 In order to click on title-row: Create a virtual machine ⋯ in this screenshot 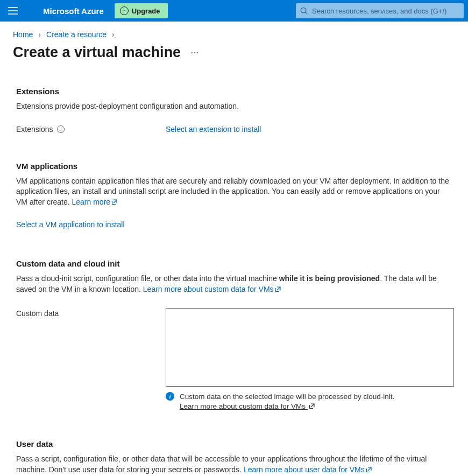, I will do `click(234, 50)`.